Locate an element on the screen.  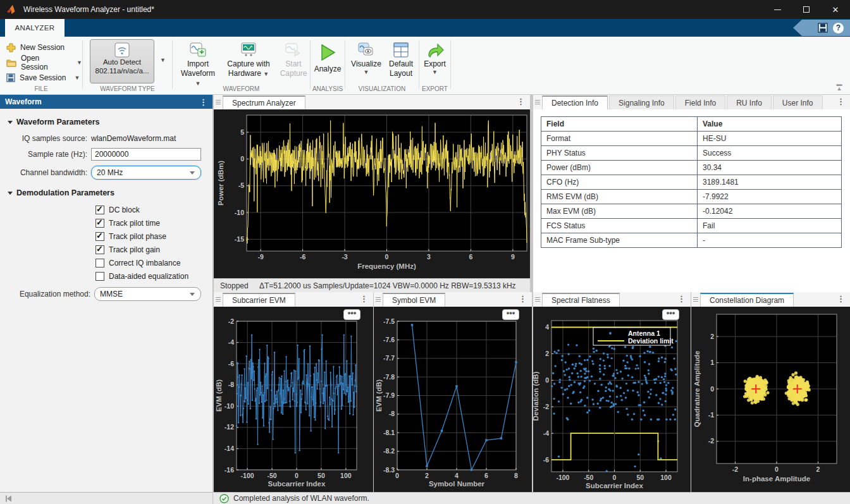
save-floppy-icon is located at coordinates (11, 78).